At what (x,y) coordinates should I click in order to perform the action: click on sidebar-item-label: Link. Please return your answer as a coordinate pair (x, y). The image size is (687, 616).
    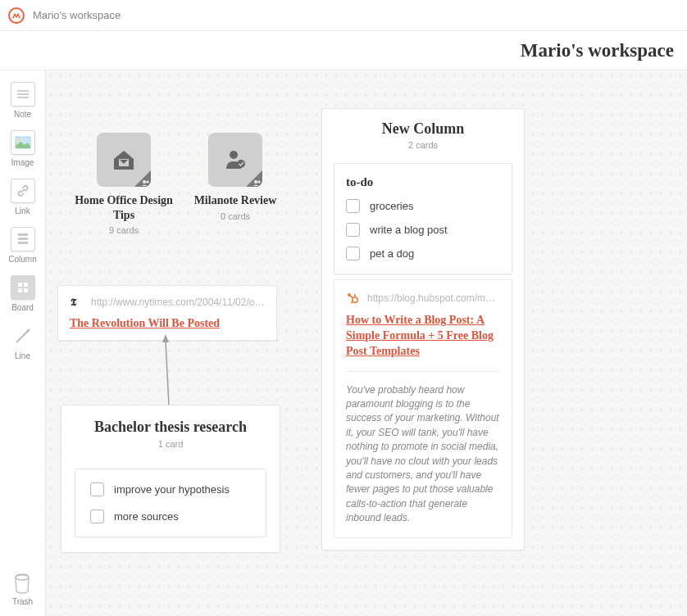
    Looking at the image, I should click on (22, 211).